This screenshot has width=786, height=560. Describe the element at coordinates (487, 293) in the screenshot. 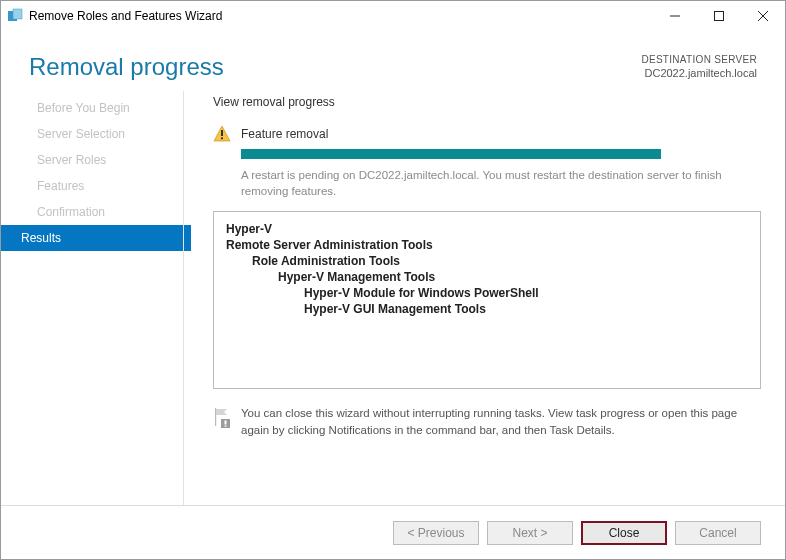

I see `result-item: Hyper-V Module for Windows PowerShell` at that location.